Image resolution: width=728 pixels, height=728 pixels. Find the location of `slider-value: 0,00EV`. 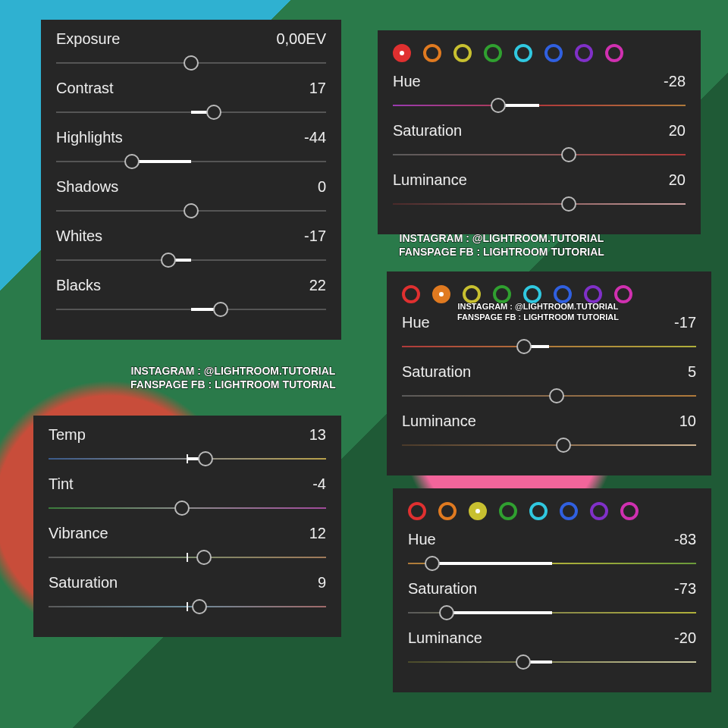

slider-value: 0,00EV is located at coordinates (301, 39).